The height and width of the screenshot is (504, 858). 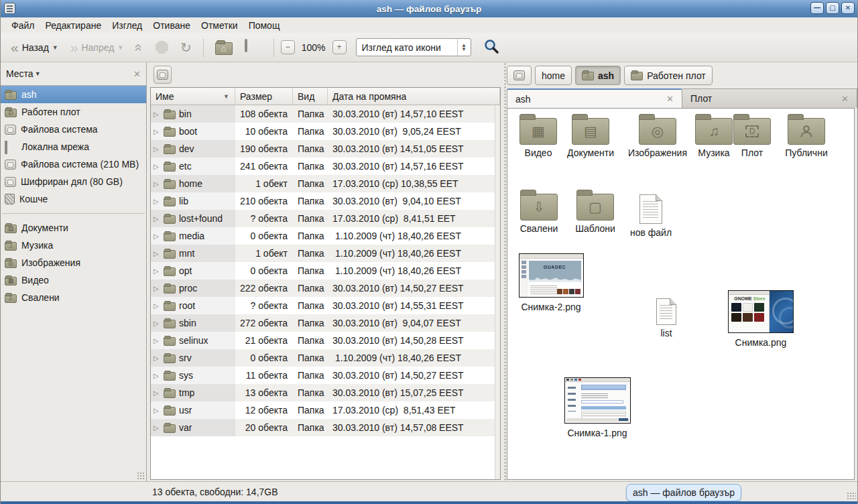 What do you see at coordinates (55, 48) in the screenshot?
I see `back-history-chevron-icon: ▼` at bounding box center [55, 48].